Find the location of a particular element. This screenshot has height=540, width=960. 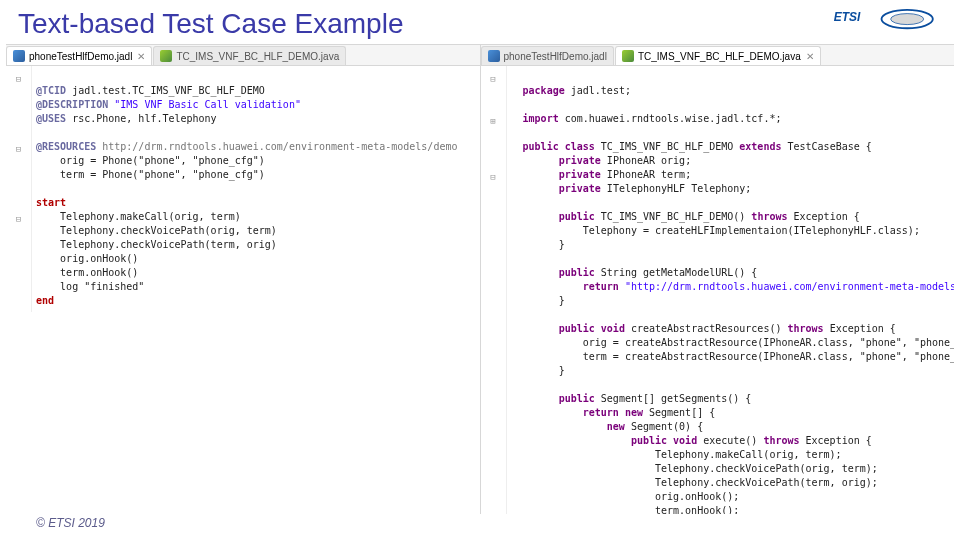

tab-jadl-left: phoneTestHlfDemo.jadl ✕ is located at coordinates (79, 56).